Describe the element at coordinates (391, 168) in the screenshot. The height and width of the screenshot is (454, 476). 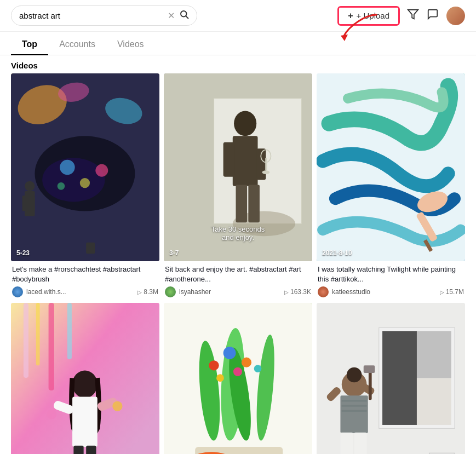
I see `video-thumb-3: 2021-8-10` at that location.